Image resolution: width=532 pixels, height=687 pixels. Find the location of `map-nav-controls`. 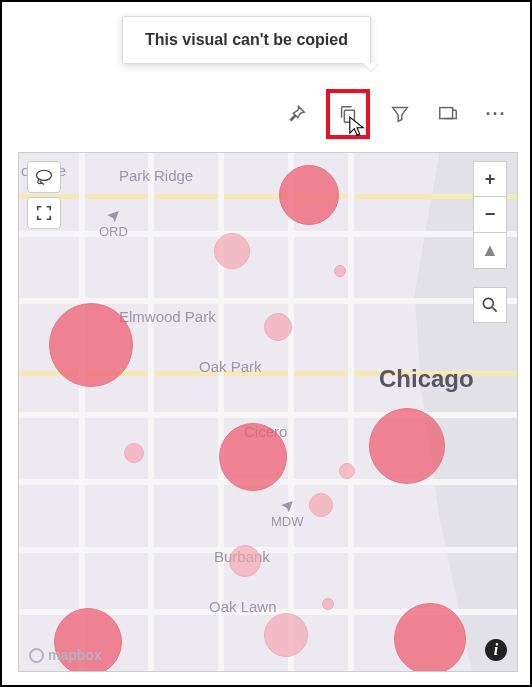

map-nav-controls is located at coordinates (44, 195).